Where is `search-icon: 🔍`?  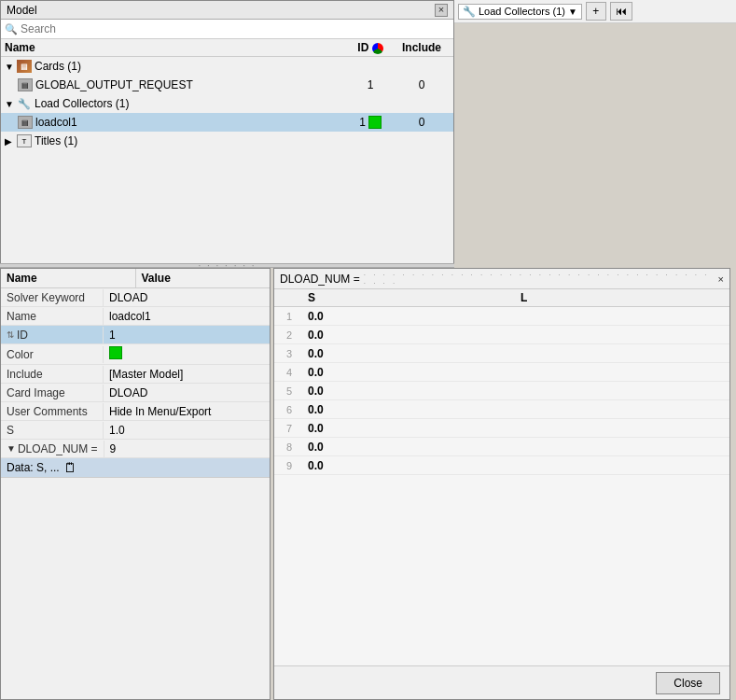
search-icon: 🔍 is located at coordinates (11, 30).